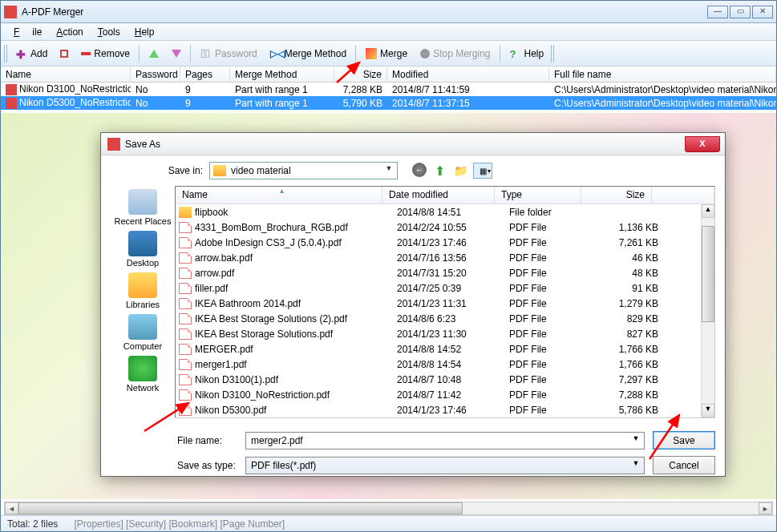  What do you see at coordinates (740, 12) in the screenshot?
I see `maximize-button: ▭` at bounding box center [740, 12].